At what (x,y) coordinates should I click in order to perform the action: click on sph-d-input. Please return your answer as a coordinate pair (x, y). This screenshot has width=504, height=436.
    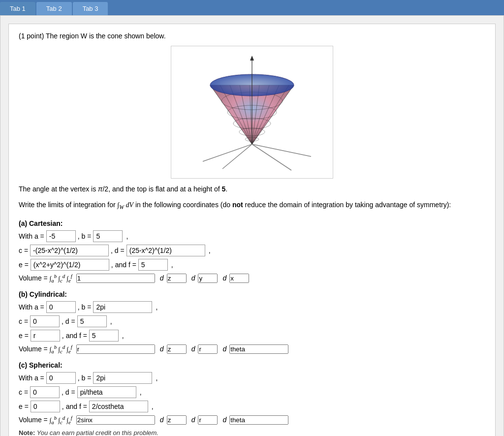
    Looking at the image, I should click on (107, 392).